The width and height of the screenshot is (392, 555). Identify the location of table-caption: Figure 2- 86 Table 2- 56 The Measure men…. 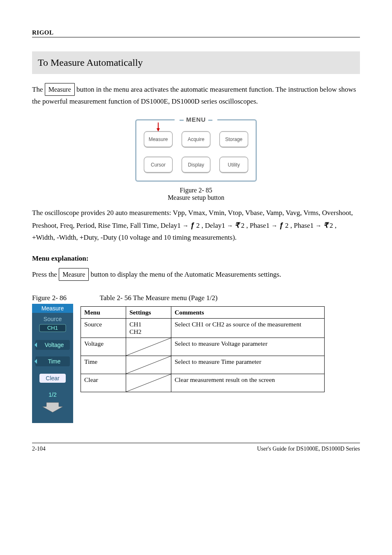
(196, 298).